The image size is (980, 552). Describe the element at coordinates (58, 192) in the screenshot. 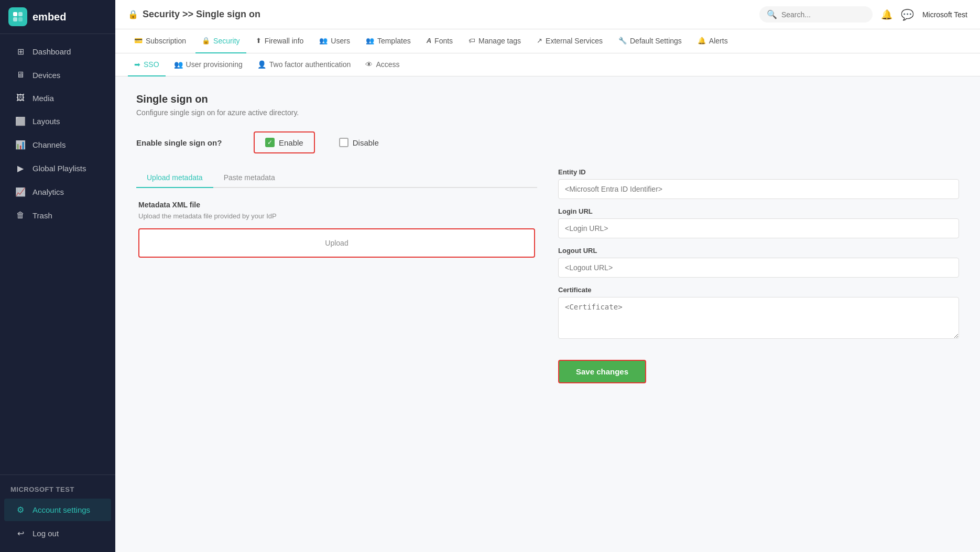

I see `sidebar-item-analytics: 📈 Analytics` at that location.